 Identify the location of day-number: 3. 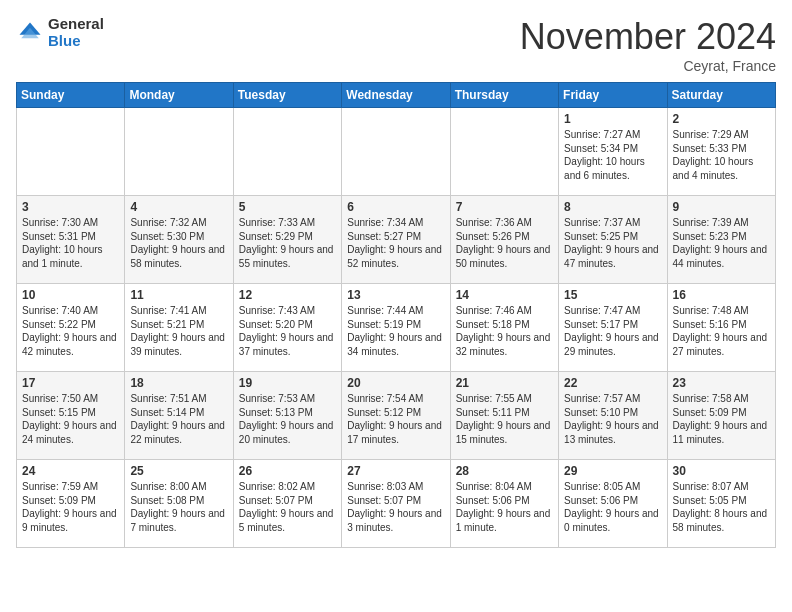
(70, 207).